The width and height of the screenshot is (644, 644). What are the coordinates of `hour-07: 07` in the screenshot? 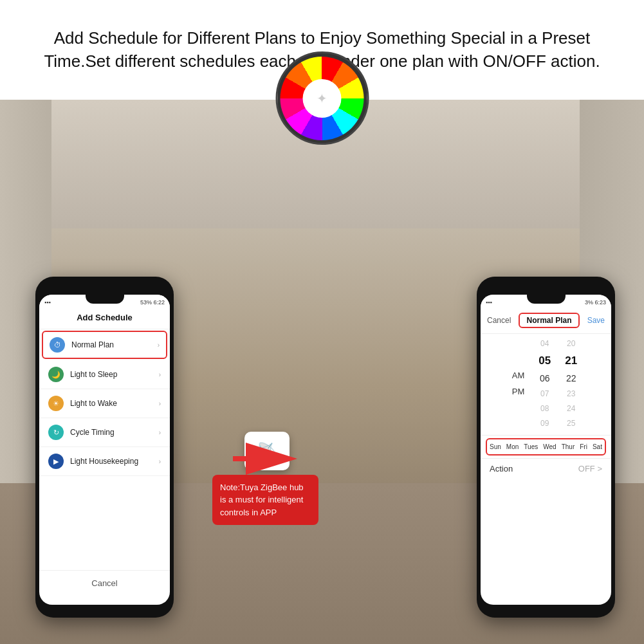 It's located at (544, 394).